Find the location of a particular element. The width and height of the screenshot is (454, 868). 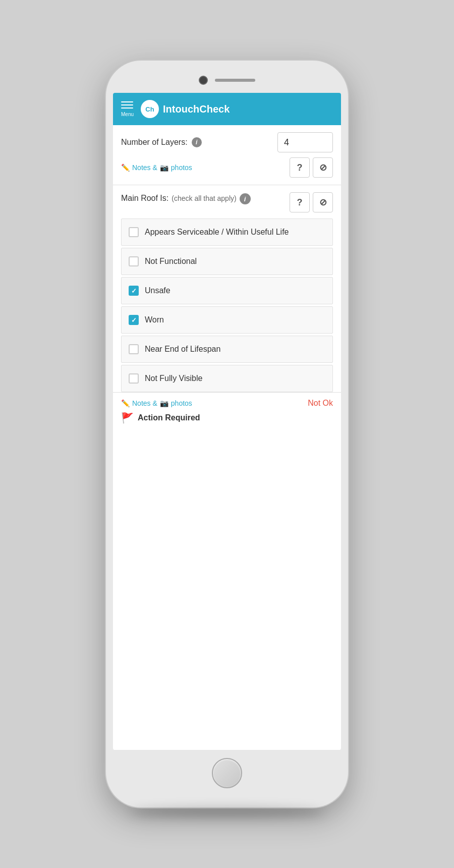

checkbox-item-not-visible: Not Fully Visible is located at coordinates (227, 378).